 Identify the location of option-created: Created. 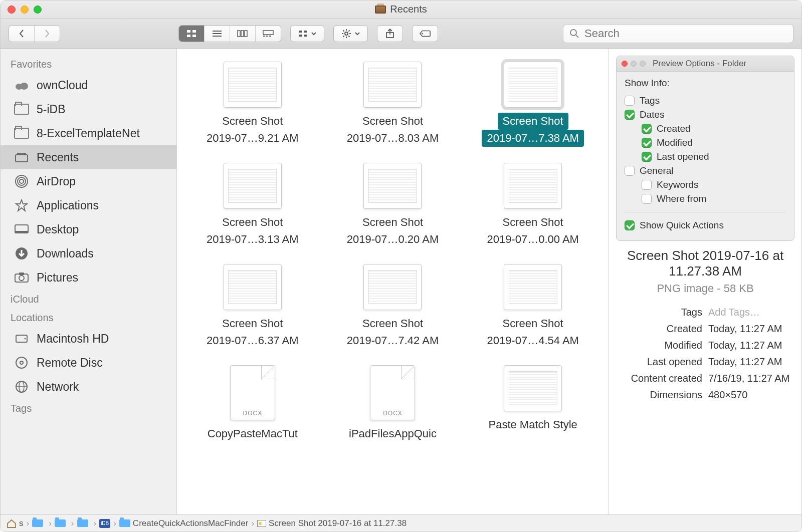
(705, 129).